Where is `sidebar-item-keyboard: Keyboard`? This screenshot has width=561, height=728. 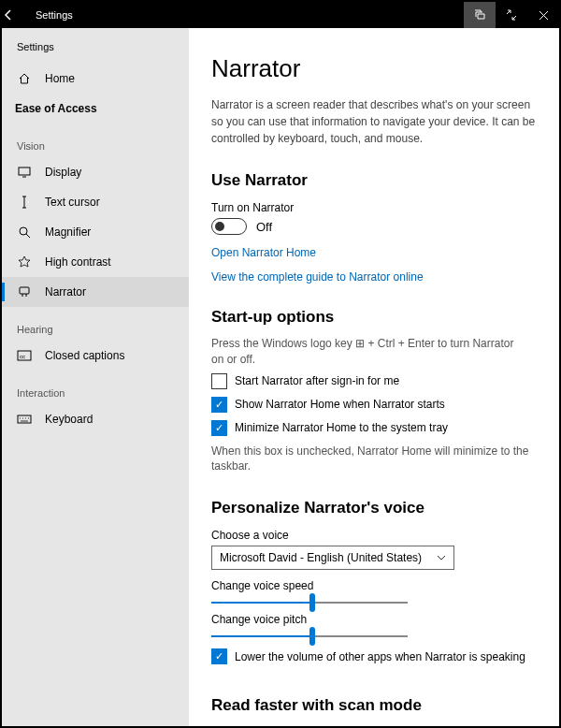 sidebar-item-keyboard: Keyboard is located at coordinates (95, 419).